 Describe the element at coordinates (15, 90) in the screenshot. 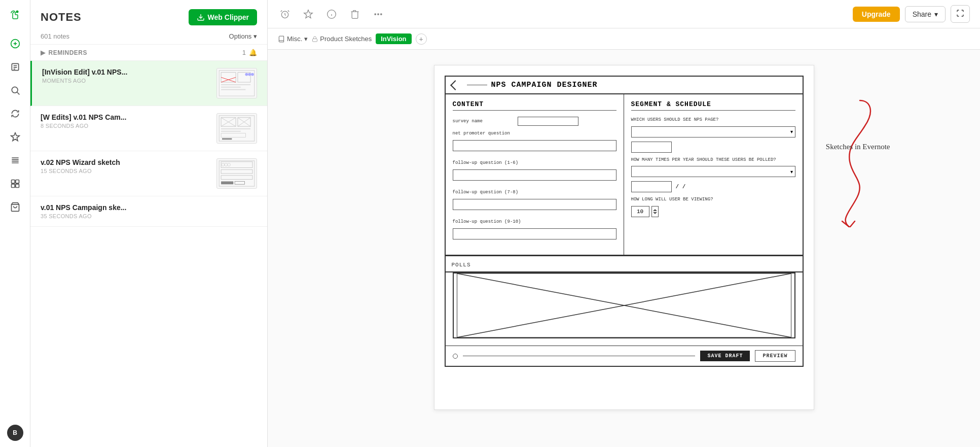

I see `sidebar-item-search` at that location.